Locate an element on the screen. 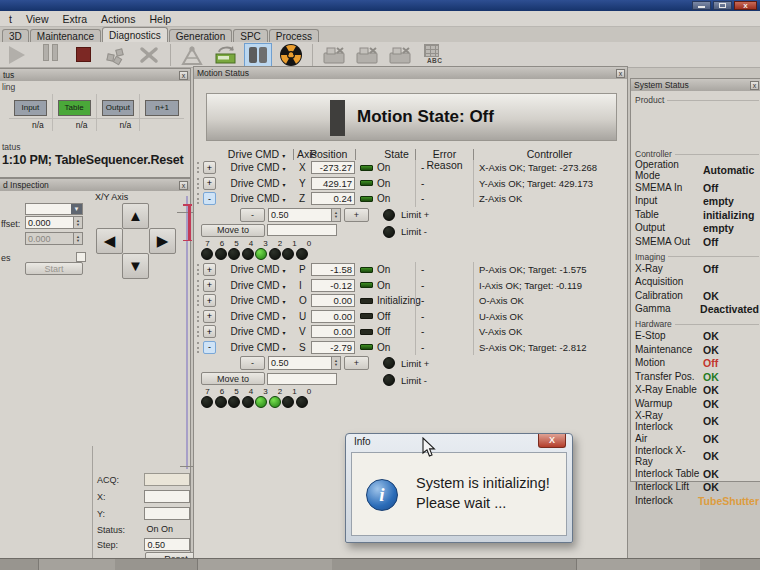 Image resolution: width=760 pixels, height=570 pixels. stop-icon is located at coordinates (83, 55).